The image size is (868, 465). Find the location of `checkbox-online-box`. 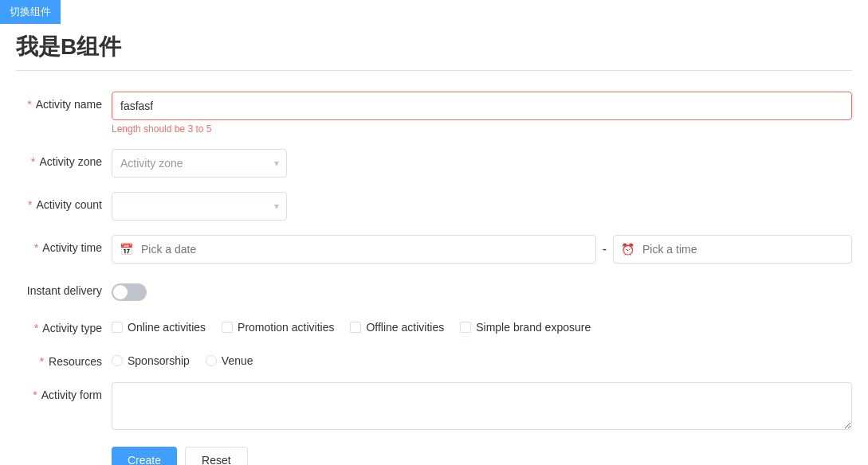

checkbox-online-box is located at coordinates (117, 327).